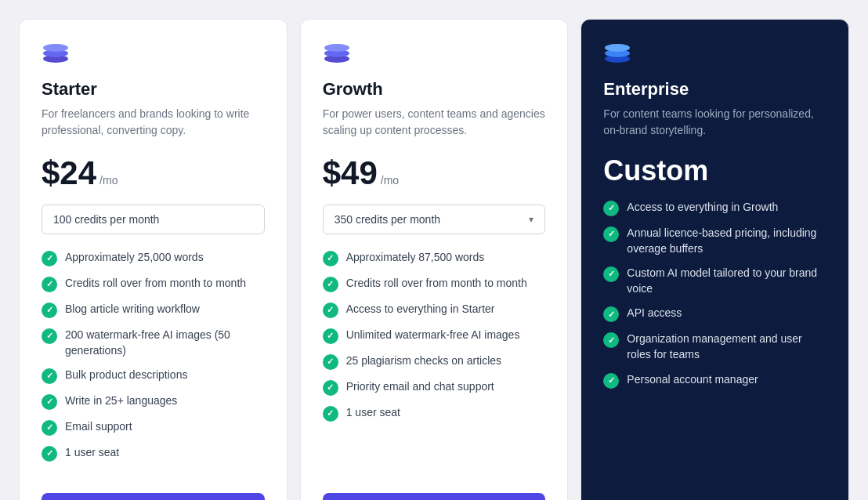 The height and width of the screenshot is (500, 868). Describe the element at coordinates (121, 401) in the screenshot. I see `starter-feature-text: Write in 25+ languages` at that location.